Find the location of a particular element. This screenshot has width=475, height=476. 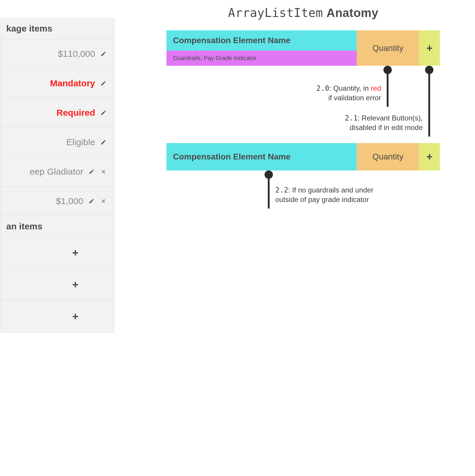

package-item-row: $1,000 is located at coordinates (57, 201).